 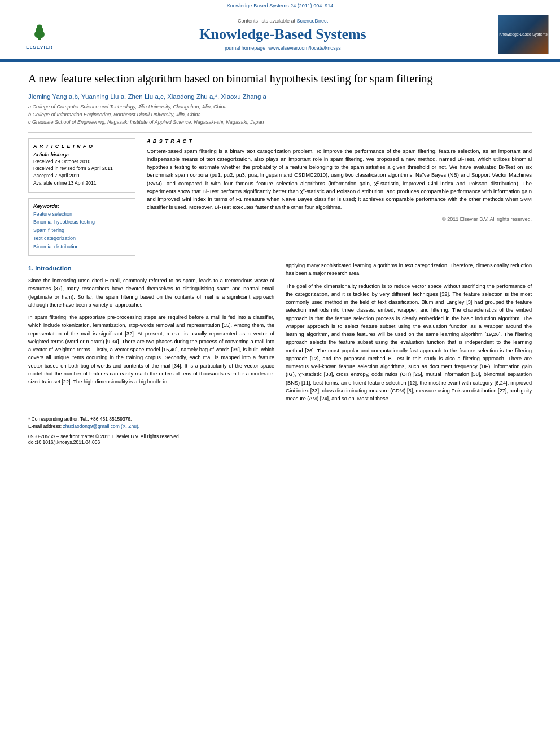 What do you see at coordinates (82, 238) in the screenshot?
I see `keyword-text-cat: Text categorization` at bounding box center [82, 238].